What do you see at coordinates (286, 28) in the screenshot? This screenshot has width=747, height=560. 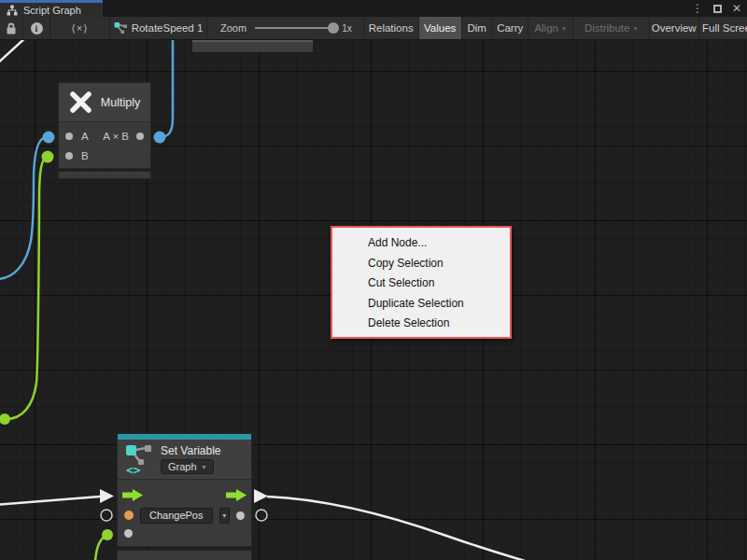 I see `zoom-control: Zoom 1x` at bounding box center [286, 28].